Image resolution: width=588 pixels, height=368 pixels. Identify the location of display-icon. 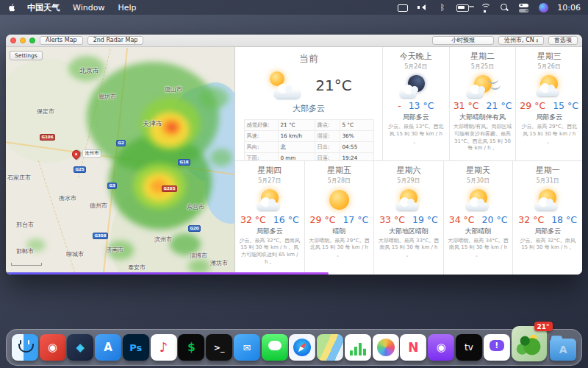
(403, 7).